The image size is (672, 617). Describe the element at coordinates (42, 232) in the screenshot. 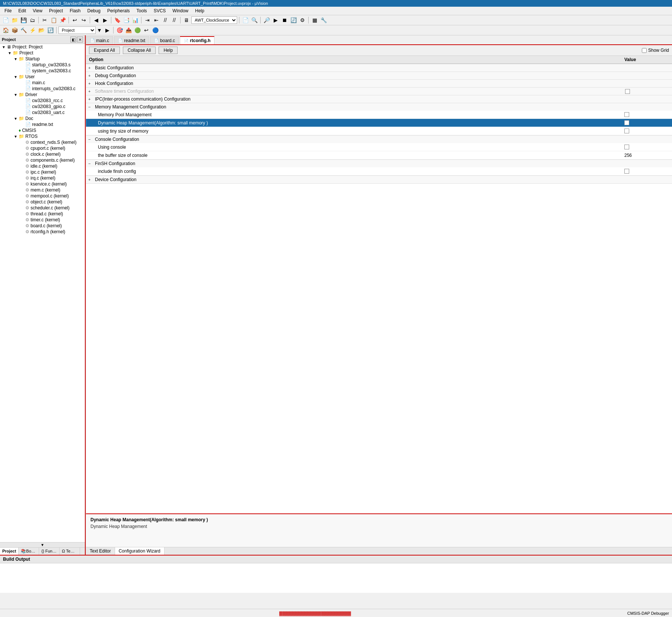

I see `tree-rtconfig-h: ⚙ rtconfig.h (kernel)` at that location.